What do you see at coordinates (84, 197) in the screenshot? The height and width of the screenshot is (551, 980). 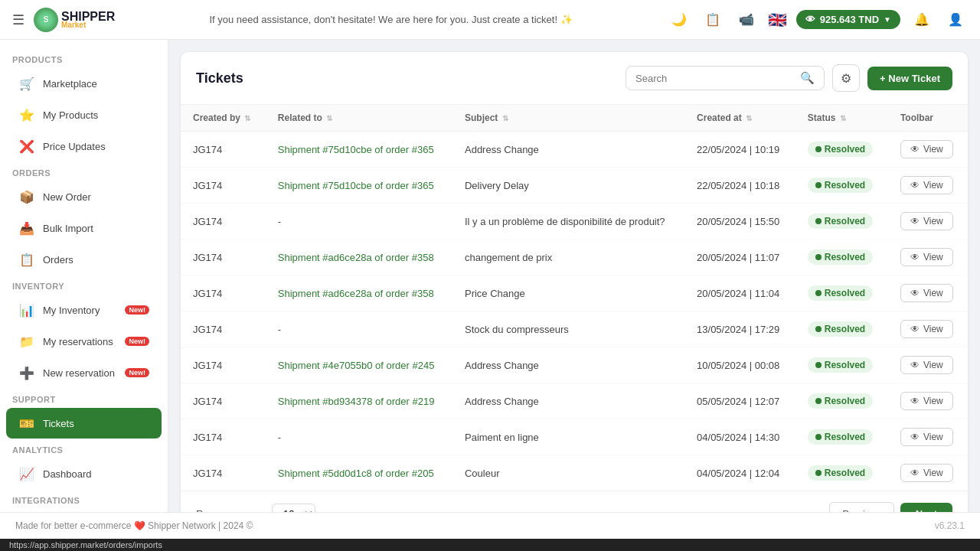 I see `sidebar-item-new-order: 📦New Order` at bounding box center [84, 197].